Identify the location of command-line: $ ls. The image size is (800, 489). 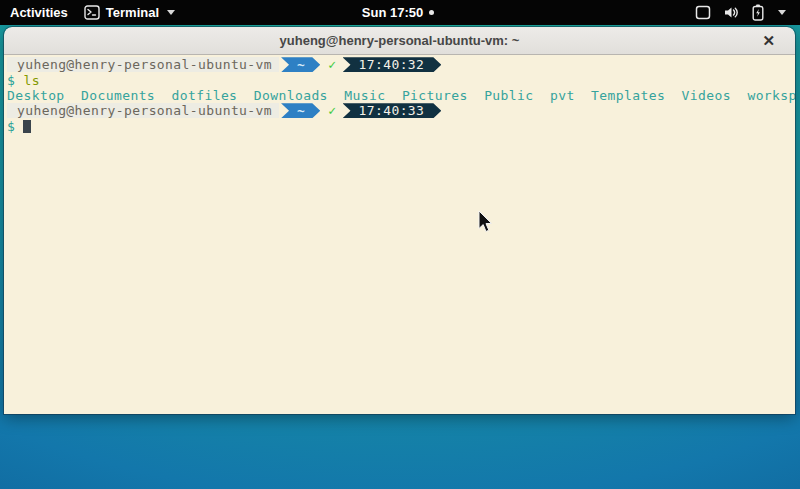
(401, 80).